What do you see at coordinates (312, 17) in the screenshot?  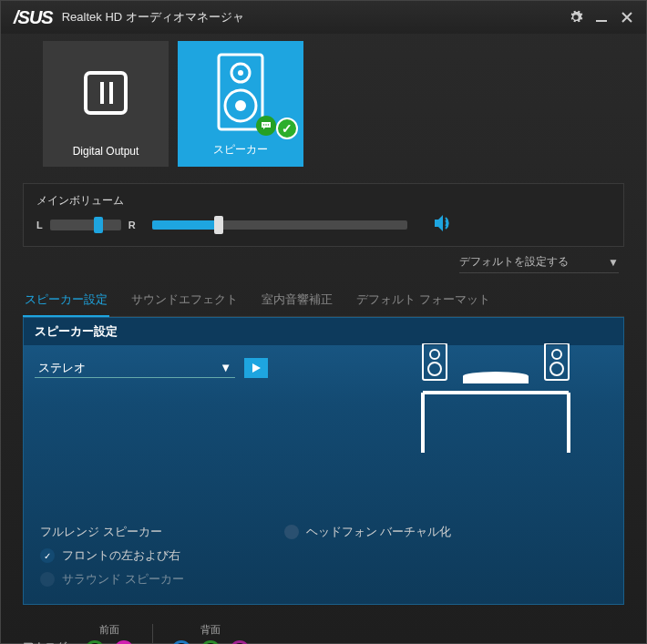 I see `window-title: Realtek HD オーディオマネージャ` at bounding box center [312, 17].